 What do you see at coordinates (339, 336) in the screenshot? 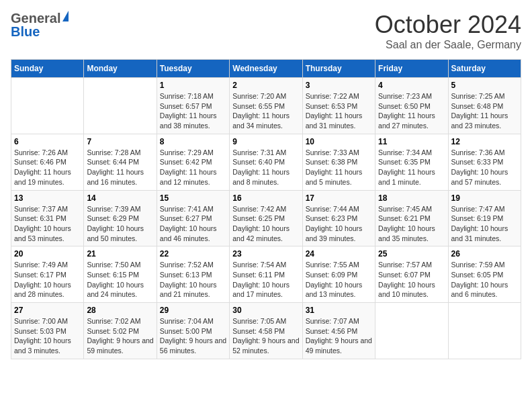
I see `day-info: Sunrise: 7:07 AM Sunset: 4:56 PM Dayligh…` at bounding box center [339, 336].